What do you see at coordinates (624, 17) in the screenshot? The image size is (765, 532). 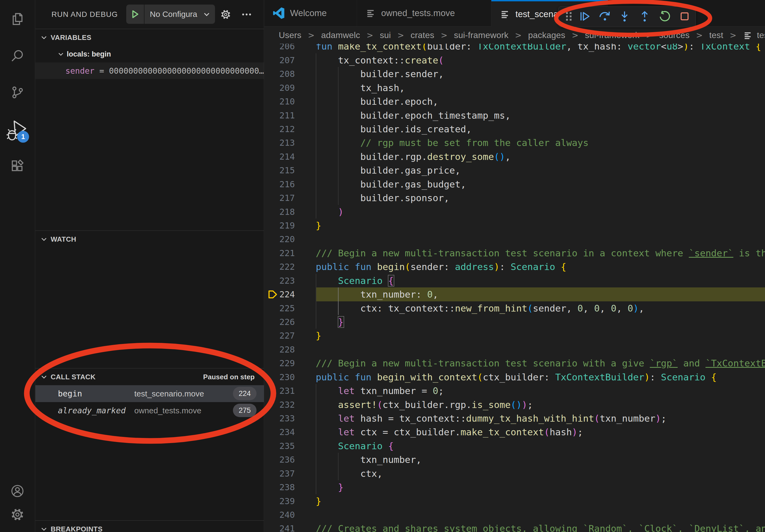 I see `step-into-button` at bounding box center [624, 17].